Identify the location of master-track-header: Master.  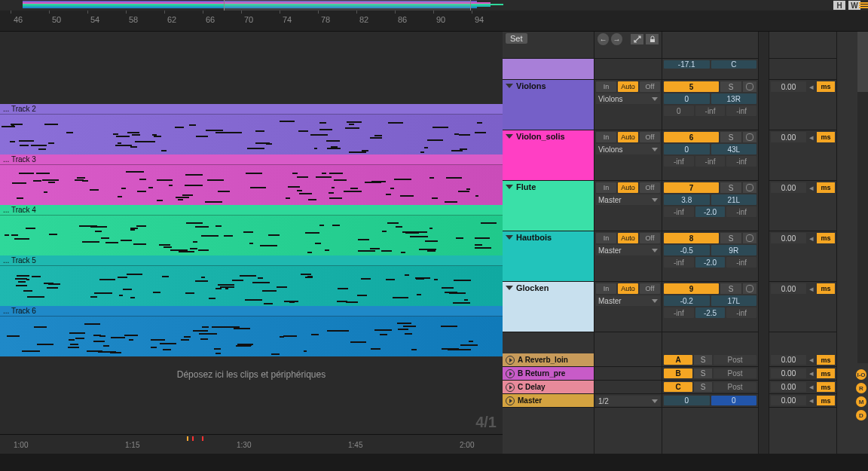
(549, 401).